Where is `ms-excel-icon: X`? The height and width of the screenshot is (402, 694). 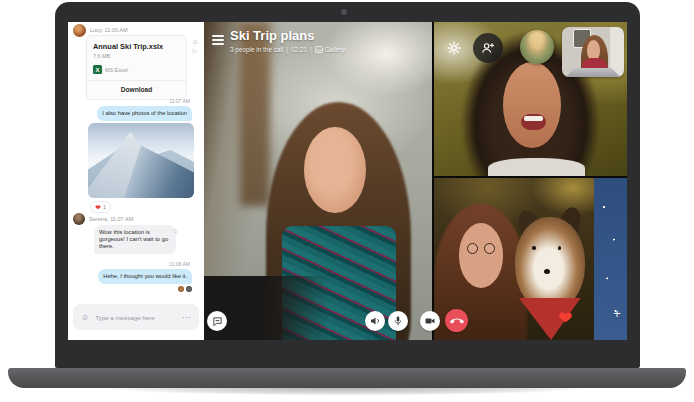
ms-excel-icon: X is located at coordinates (98, 70).